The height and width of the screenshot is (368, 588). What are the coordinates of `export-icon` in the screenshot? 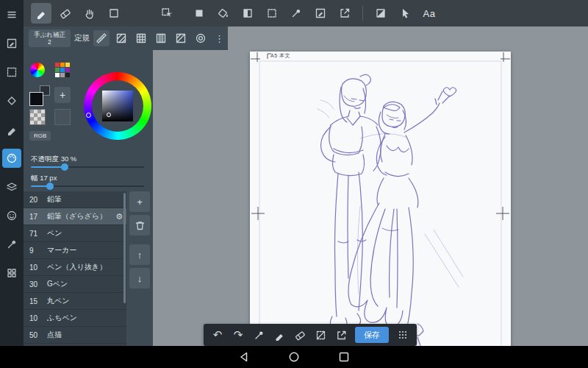 It's located at (341, 336).